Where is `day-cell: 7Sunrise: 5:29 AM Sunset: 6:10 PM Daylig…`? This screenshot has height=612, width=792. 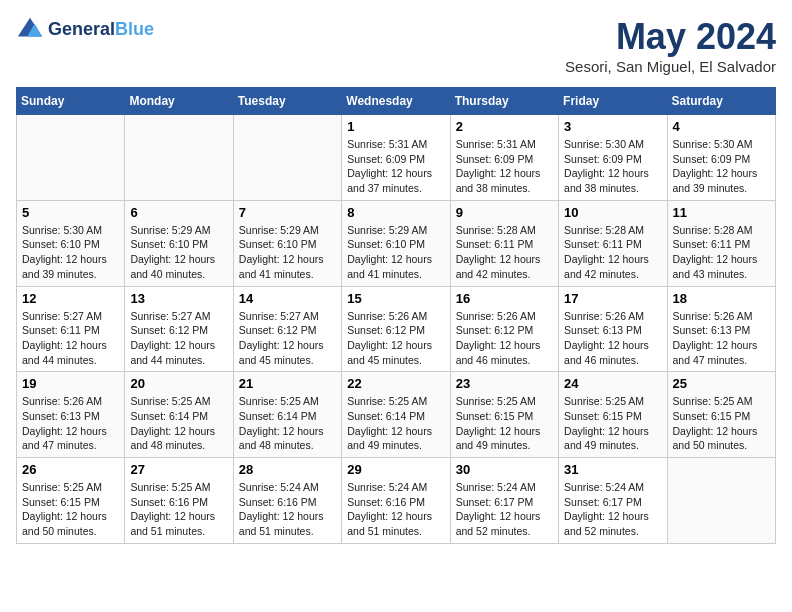 day-cell: 7Sunrise: 5:29 AM Sunset: 6:10 PM Daylig… is located at coordinates (287, 243).